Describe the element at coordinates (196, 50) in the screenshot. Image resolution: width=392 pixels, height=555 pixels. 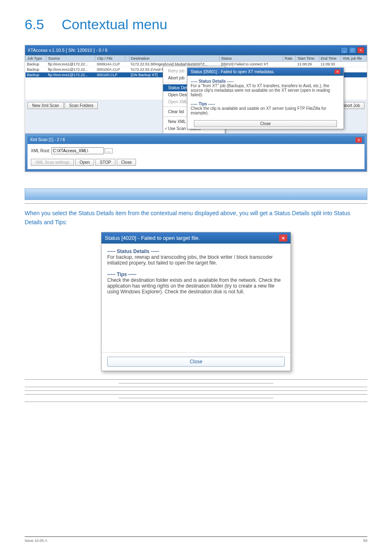
I see `titlebar: XTAccess v.1.10.5 [ SN: 120010 ] - 0 / 6…` at that location.